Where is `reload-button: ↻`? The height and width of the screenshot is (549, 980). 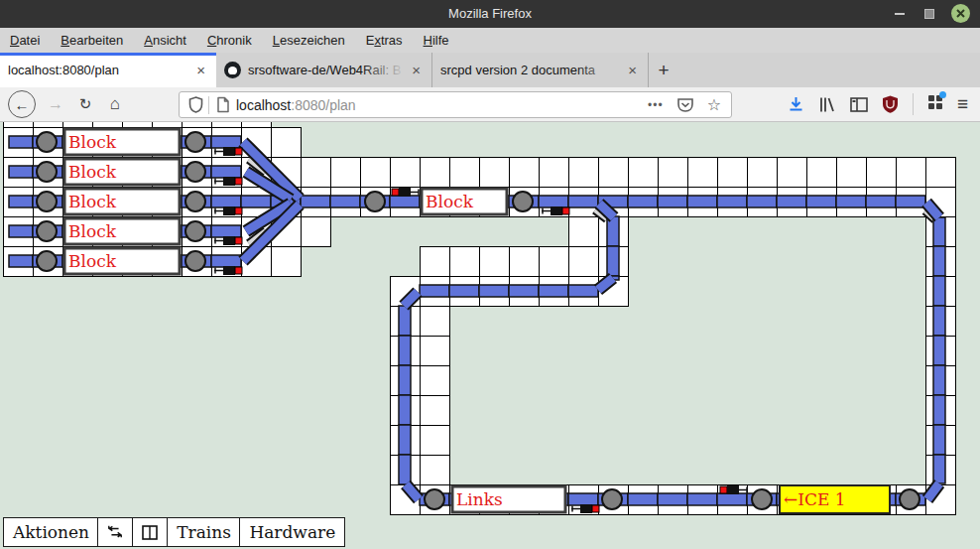
reload-button: ↻ is located at coordinates (85, 104).